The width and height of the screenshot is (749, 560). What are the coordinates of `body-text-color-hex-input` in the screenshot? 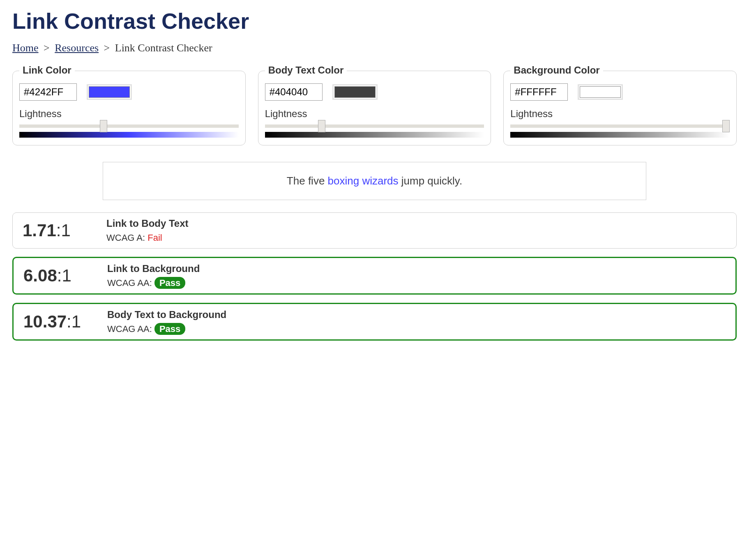 It's located at (294, 92).